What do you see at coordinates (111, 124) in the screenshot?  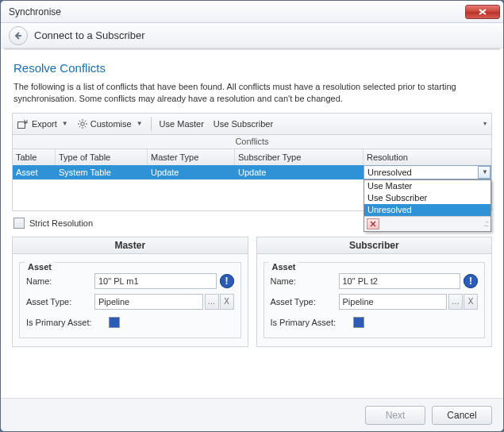 I see `customise-label: Customise` at bounding box center [111, 124].